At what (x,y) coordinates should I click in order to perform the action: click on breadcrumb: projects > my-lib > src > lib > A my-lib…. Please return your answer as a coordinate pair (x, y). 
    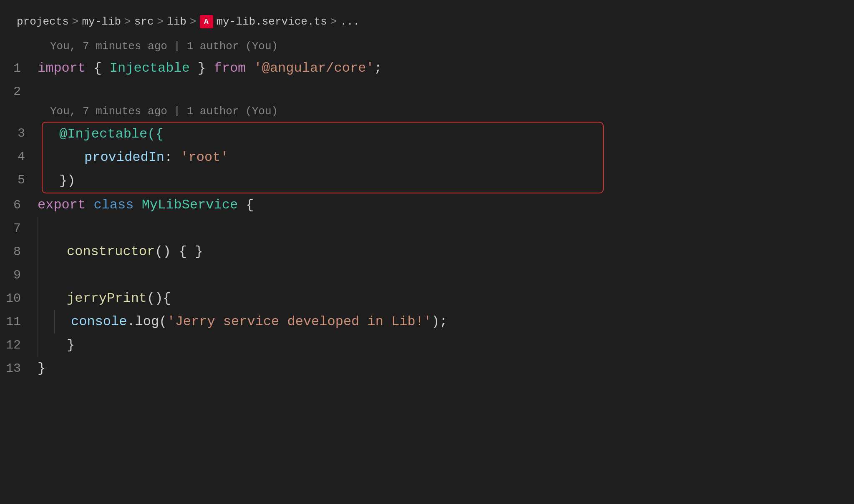
    Looking at the image, I should click on (427, 23).